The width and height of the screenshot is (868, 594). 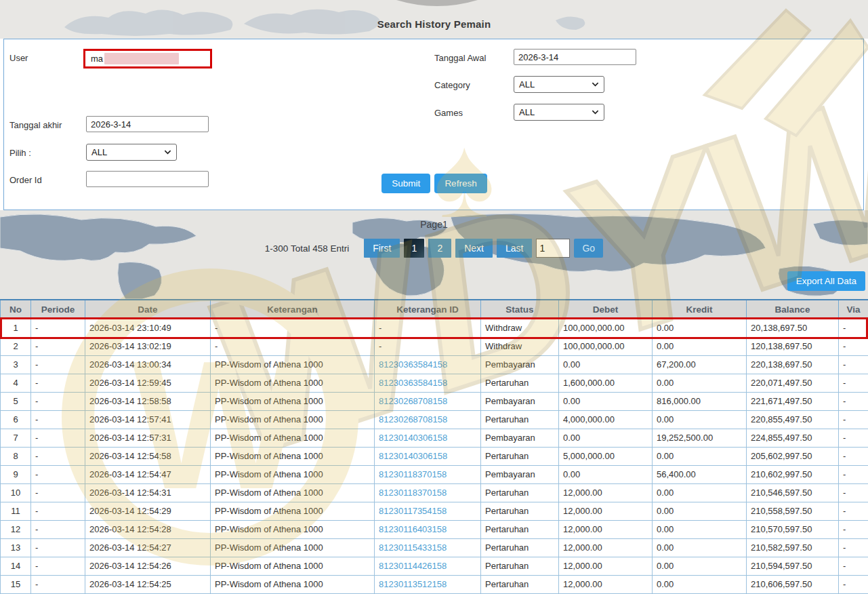 I want to click on cell-no: 10, so click(x=16, y=492).